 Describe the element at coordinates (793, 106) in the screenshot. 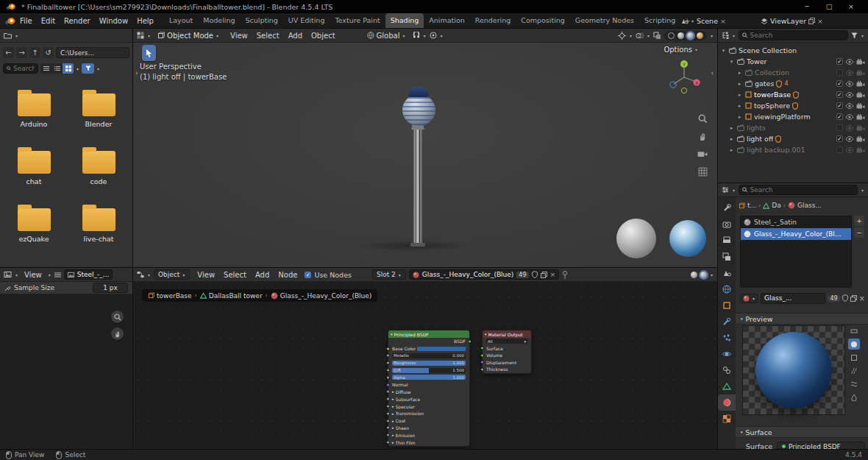

I see `outliner-row: ▸topSphere✓` at that location.